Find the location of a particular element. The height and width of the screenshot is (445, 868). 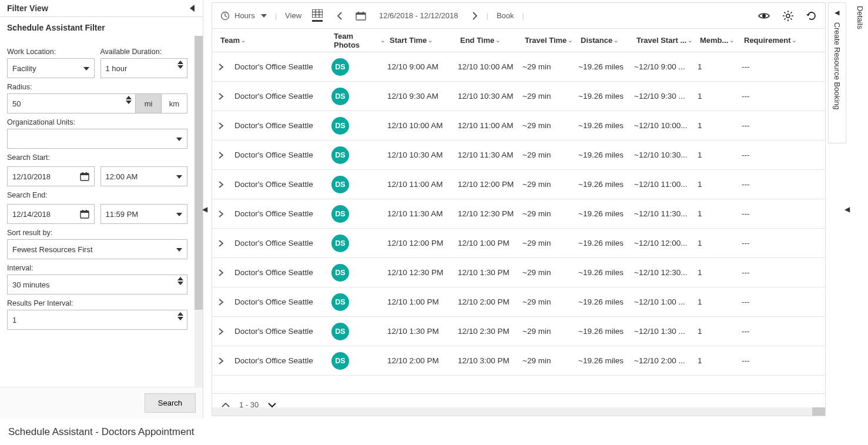

search-start-time: 12:00 AM is located at coordinates (145, 176).